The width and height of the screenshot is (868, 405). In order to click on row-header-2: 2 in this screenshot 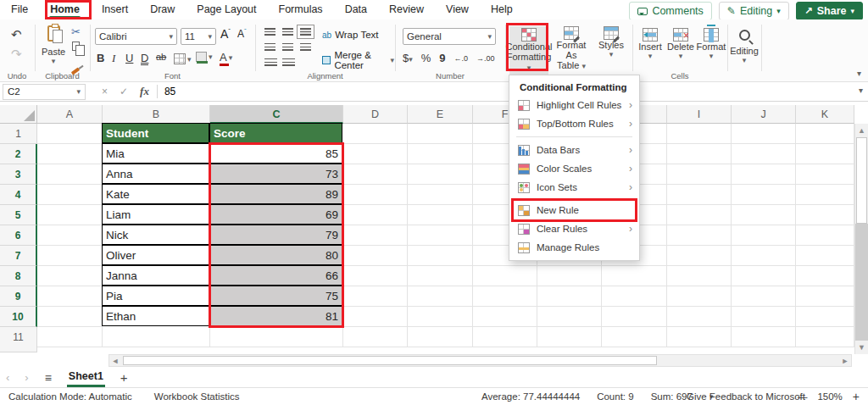, I will do `click(19, 154)`.